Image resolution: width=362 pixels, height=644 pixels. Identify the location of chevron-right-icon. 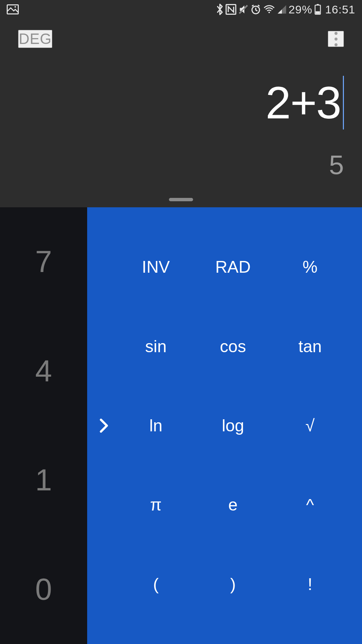
(104, 426).